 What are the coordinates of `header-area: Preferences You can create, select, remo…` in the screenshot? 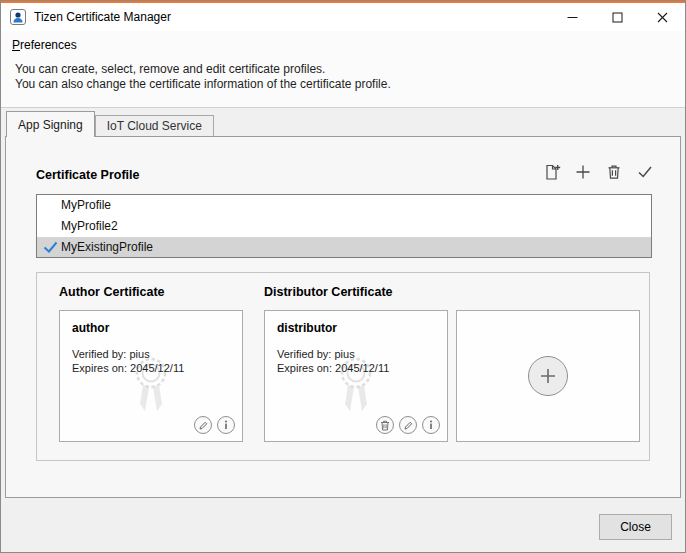 It's located at (343, 70).